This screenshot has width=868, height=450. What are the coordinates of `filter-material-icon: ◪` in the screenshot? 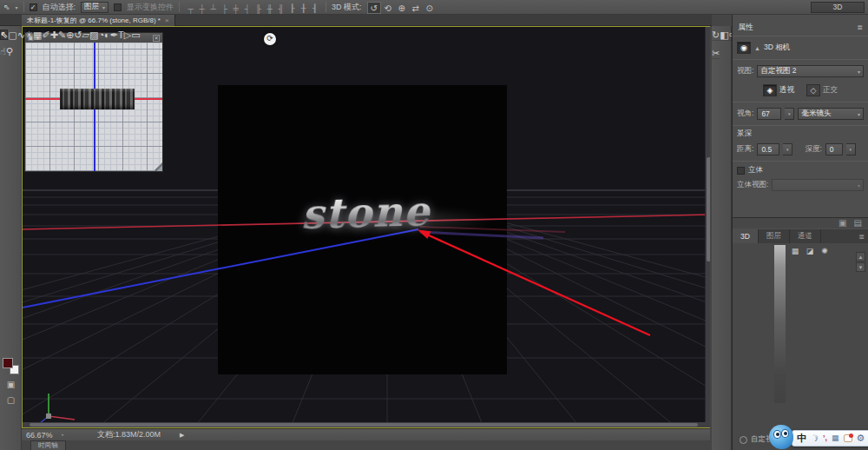 It's located at (810, 251).